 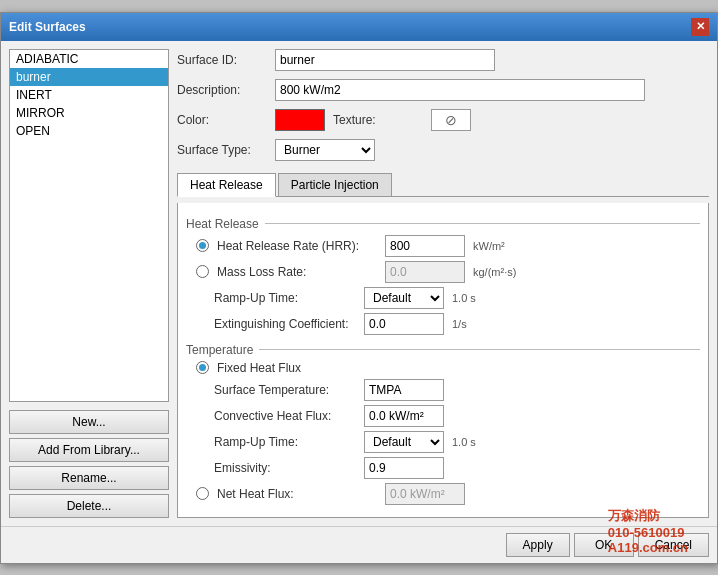 What do you see at coordinates (460, 324) in the screenshot?
I see `ext-coeff-unit: 1/s` at bounding box center [460, 324].